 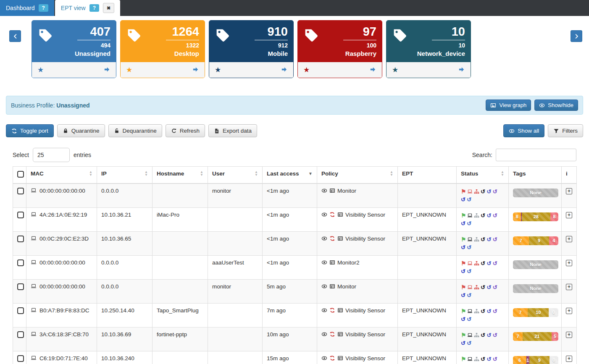 I want to click on mac-address: B0:A7:B9:F8:83:DC, so click(x=65, y=311).